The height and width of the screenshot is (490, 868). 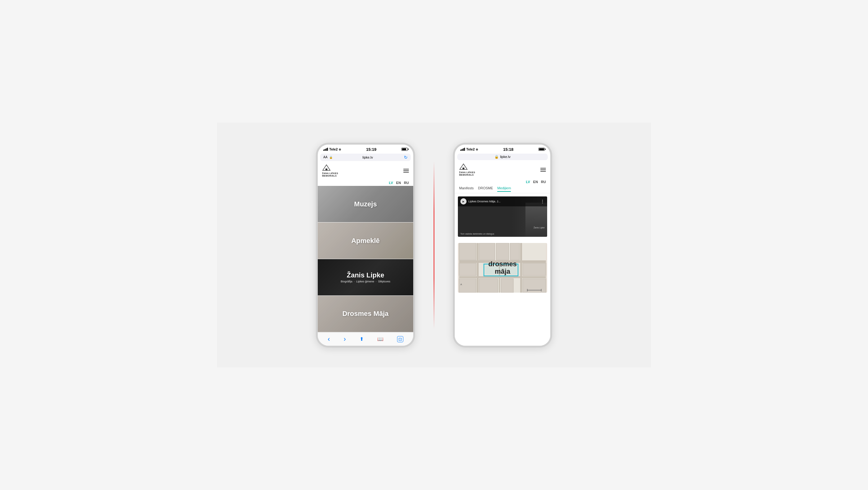 What do you see at coordinates (464, 202) in the screenshot?
I see `yt-icon: ▶` at bounding box center [464, 202].